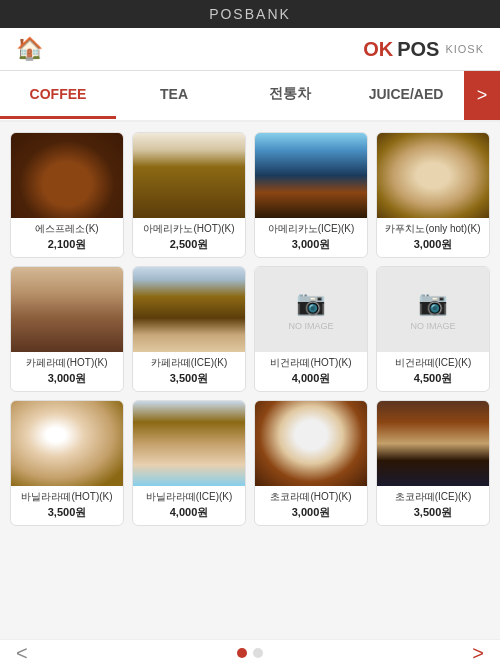  What do you see at coordinates (434, 380) in the screenshot?
I see `item-price-vegan-latte-ice: 4,500원` at bounding box center [434, 380].